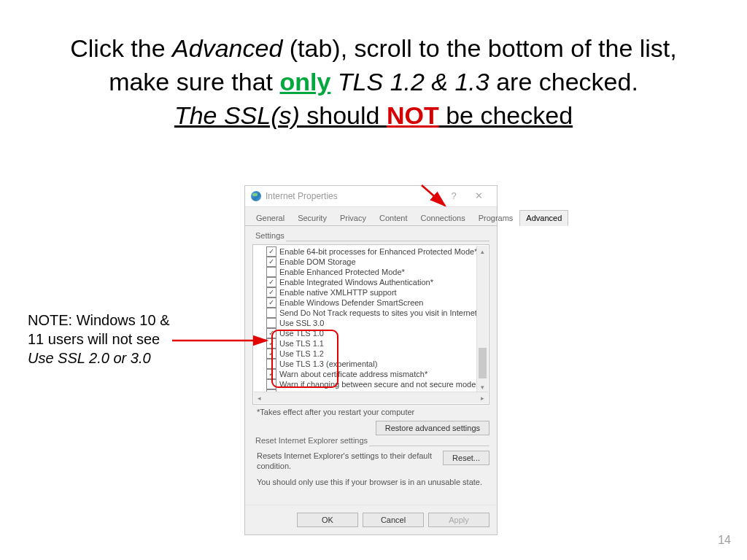  Describe the element at coordinates (371, 397) in the screenshot. I see `horizontal-scrollbar: ◂ ▸` at that location.